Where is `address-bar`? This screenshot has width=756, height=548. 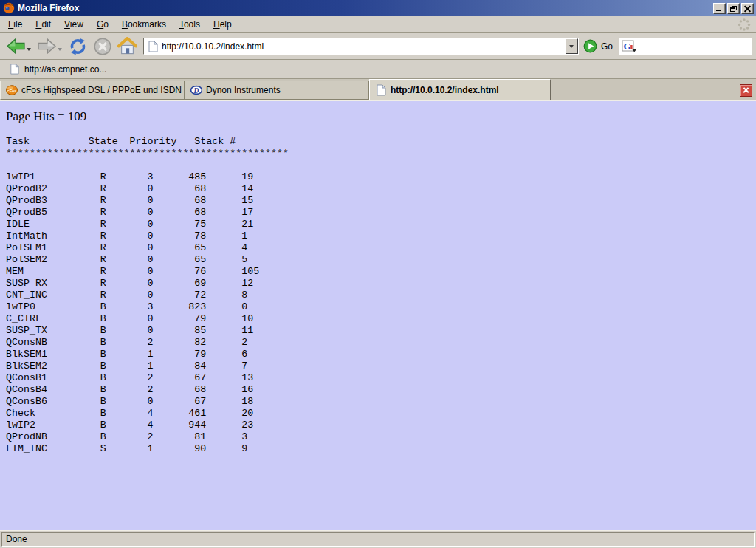
address-bar is located at coordinates (361, 46).